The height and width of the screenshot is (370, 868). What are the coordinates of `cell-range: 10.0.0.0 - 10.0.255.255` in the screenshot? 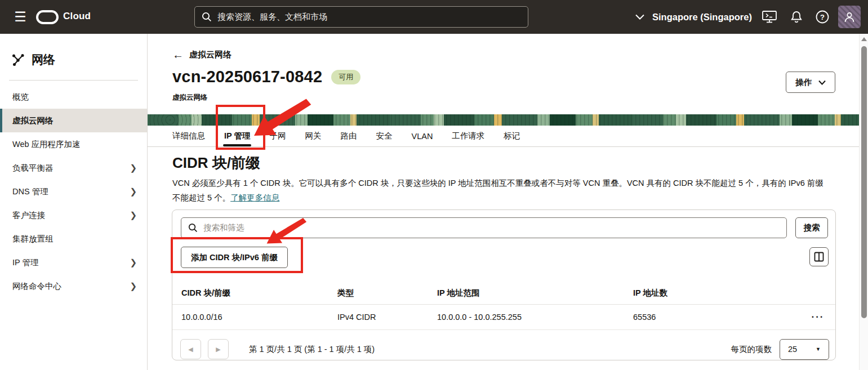 It's located at (535, 317).